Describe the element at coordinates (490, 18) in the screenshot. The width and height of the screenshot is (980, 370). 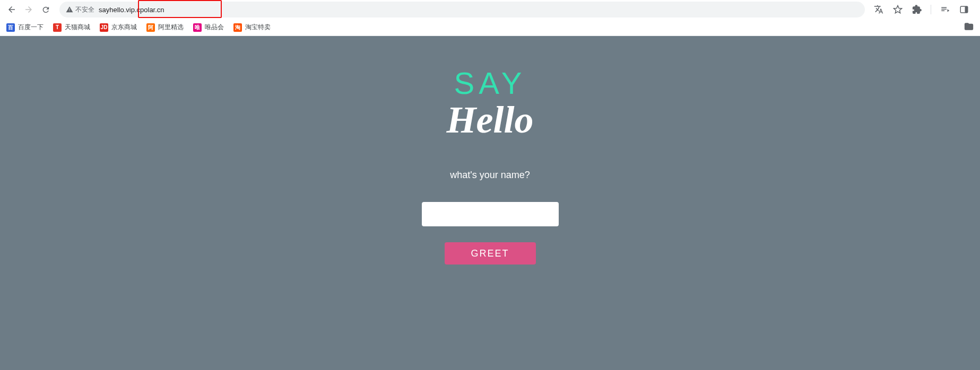
I see `browser-chrome: 不安全 sayhello.vip.cpolar.cn` at that location.